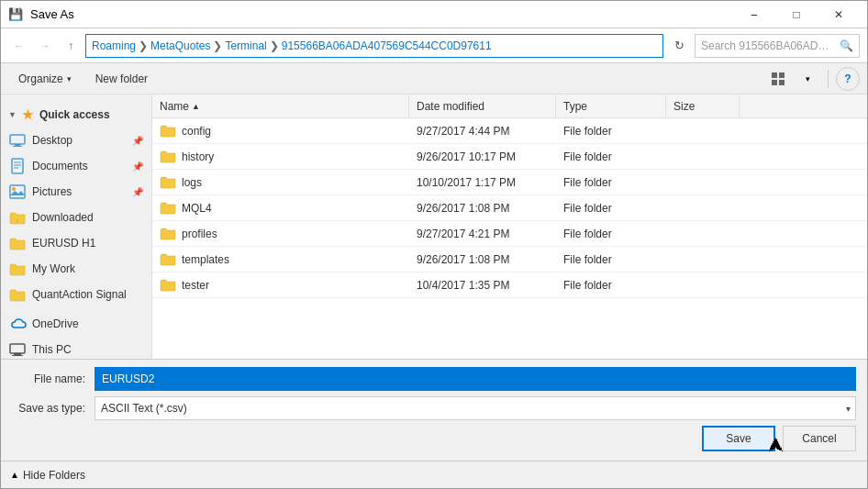  What do you see at coordinates (483, 130) in the screenshot?
I see `cell-date-0: 9/27/2017 4:44 PM` at bounding box center [483, 130].